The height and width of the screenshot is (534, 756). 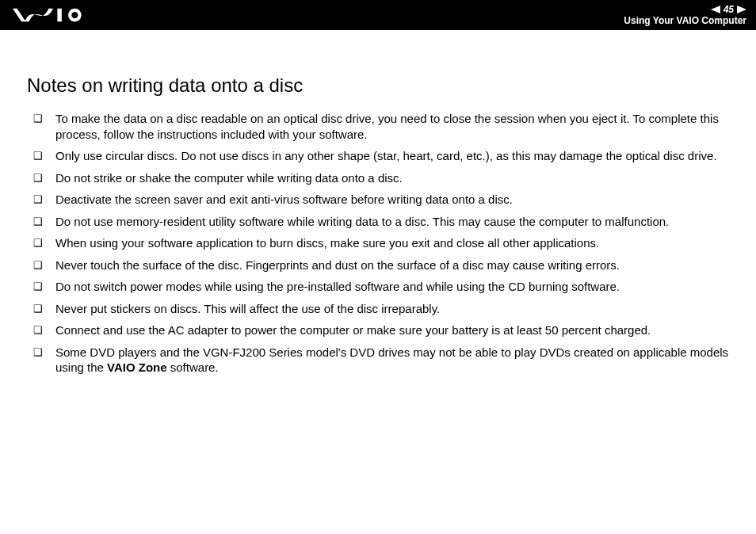 What do you see at coordinates (685, 15) in the screenshot?
I see `header-right: 45 Using Your VAIO Computer` at bounding box center [685, 15].